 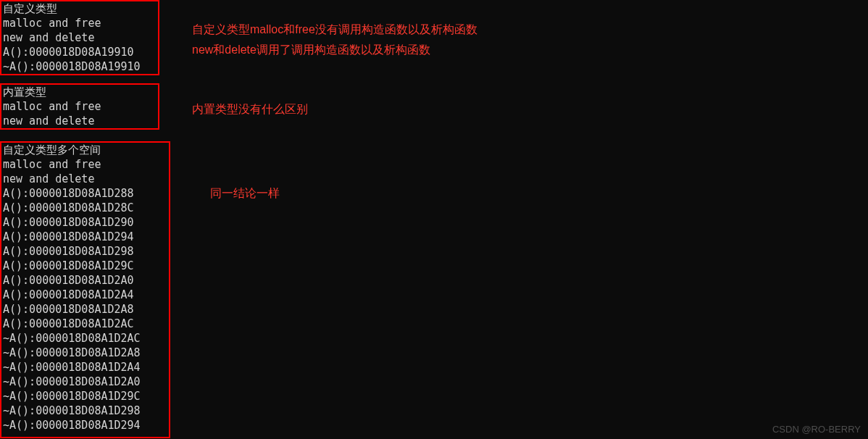 I want to click on annotation-builtin-type: 内置类型没有什么区别, so click(x=250, y=109).